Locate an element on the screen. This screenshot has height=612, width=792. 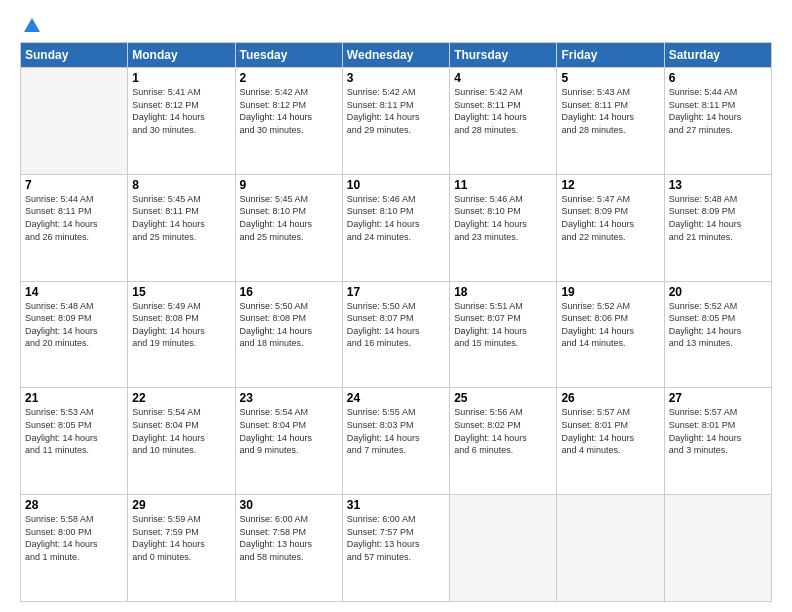
day-number: 2 is located at coordinates (289, 78).